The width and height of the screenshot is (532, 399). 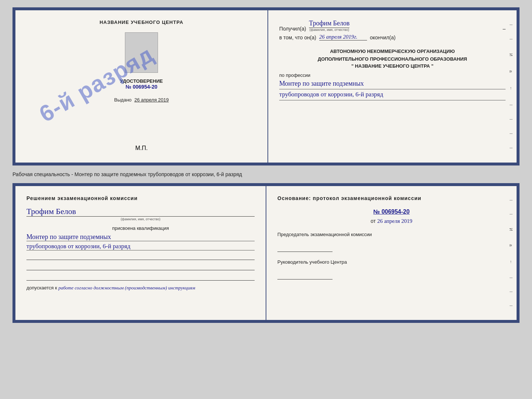 I want to click on profession-line2: трубопроводов от коррозии, 6-й разряд, so click(x=392, y=96).